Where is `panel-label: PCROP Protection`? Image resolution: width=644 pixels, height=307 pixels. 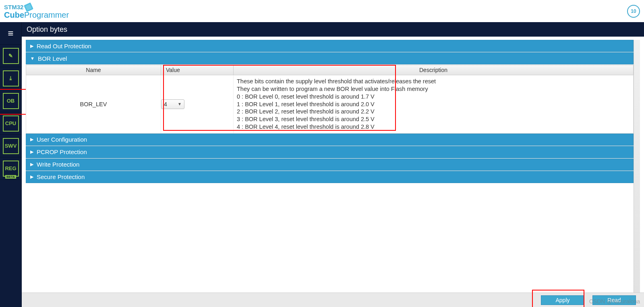
panel-label: PCROP Protection is located at coordinates (62, 152).